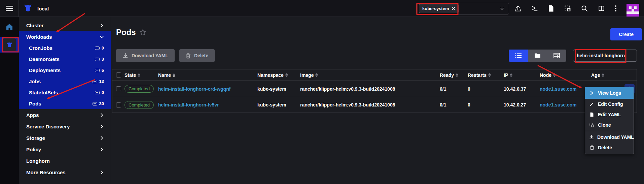 Image resolution: width=644 pixels, height=184 pixels. What do you see at coordinates (65, 100) in the screenshot?
I see `sidebar-nav: Cluster Workloads CronJobs 0 DaemonSets …` at bounding box center [65, 100].